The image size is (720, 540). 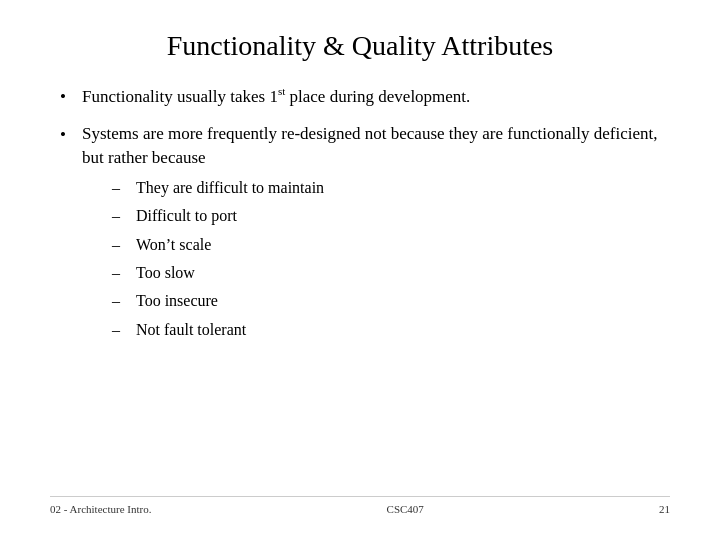 I want to click on bullet-text-1-after-sup: place during development., so click(x=378, y=96).